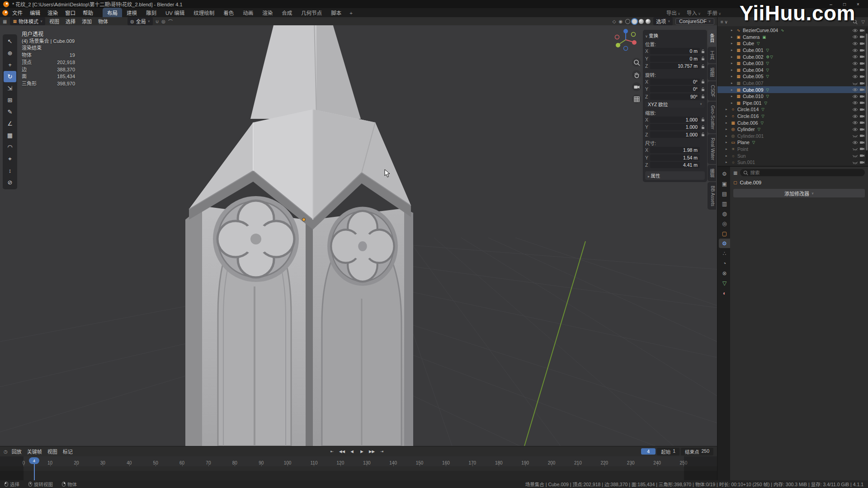 The width and height of the screenshot is (868, 488). What do you see at coordinates (229, 13) in the screenshot?
I see `workspace-tab: 着色` at bounding box center [229, 13].